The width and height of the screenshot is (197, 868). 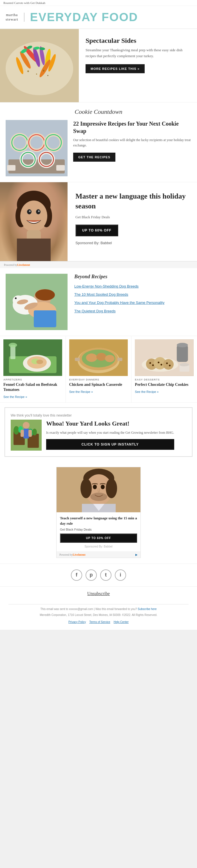 What do you see at coordinates (98, 521) in the screenshot?
I see `ad-heading: Teach yourself a new language using the …` at bounding box center [98, 521].